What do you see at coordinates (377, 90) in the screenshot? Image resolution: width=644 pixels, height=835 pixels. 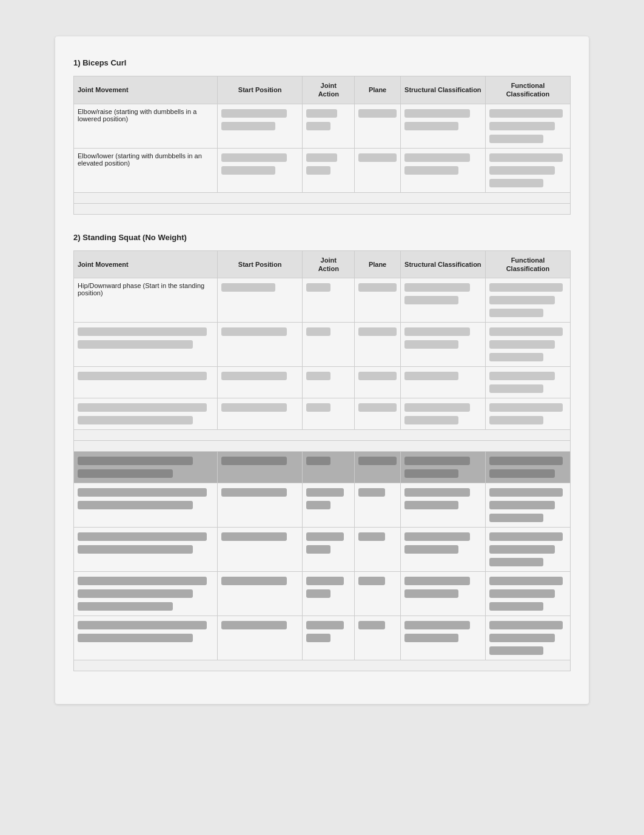 I see `col-header-plane: Plane` at bounding box center [377, 90].